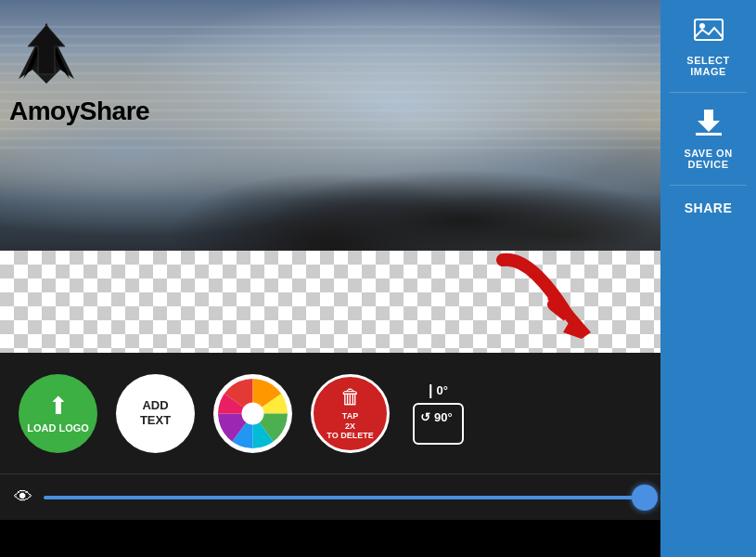 The image size is (756, 557). I want to click on rotate-0-label: 0°, so click(442, 390).